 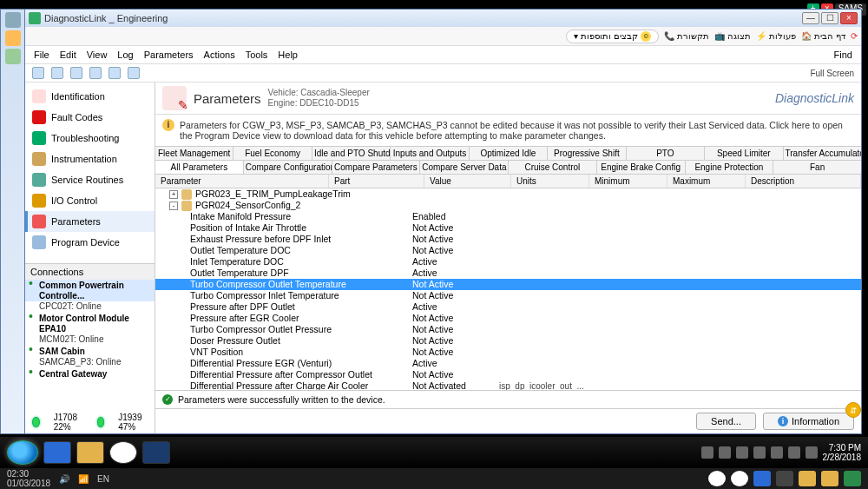 What do you see at coordinates (90, 96) in the screenshot?
I see `sidebar-item-identification: Identification` at bounding box center [90, 96].